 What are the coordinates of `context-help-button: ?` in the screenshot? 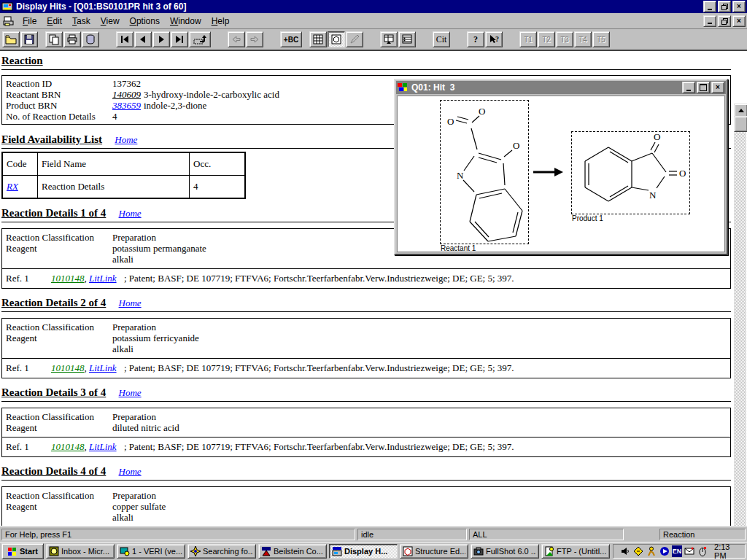 It's located at (494, 39).